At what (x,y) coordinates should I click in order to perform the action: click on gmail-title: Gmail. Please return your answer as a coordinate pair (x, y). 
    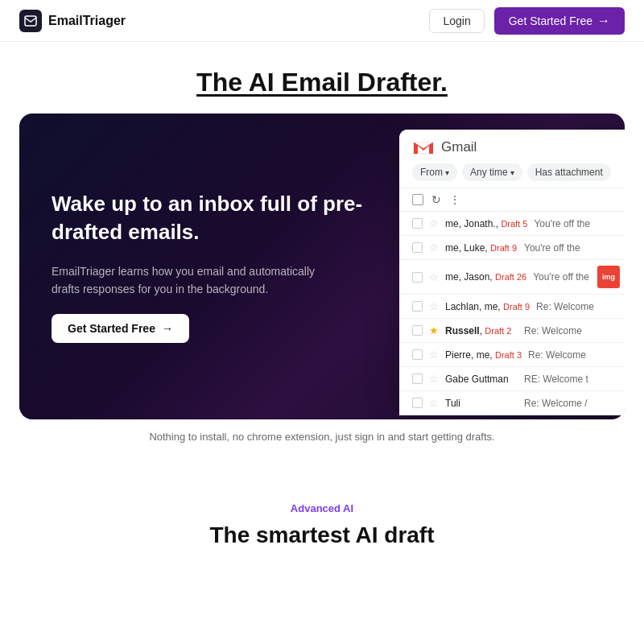
    Looking at the image, I should click on (516, 147).